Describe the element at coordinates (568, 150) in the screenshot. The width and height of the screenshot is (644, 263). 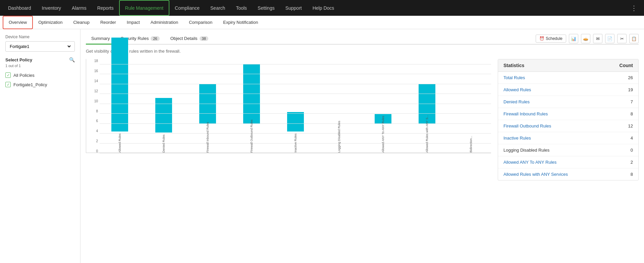
I see `stats-row: Logging Disabled Rules0` at that location.